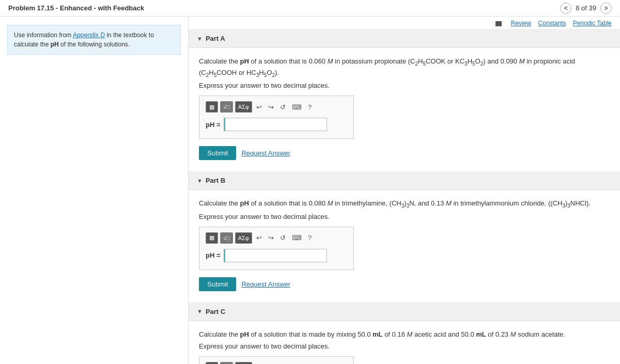 This screenshot has width=620, height=364. What do you see at coordinates (404, 23) in the screenshot?
I see `top-links-bar: Review Constants Periodic Table` at bounding box center [404, 23].